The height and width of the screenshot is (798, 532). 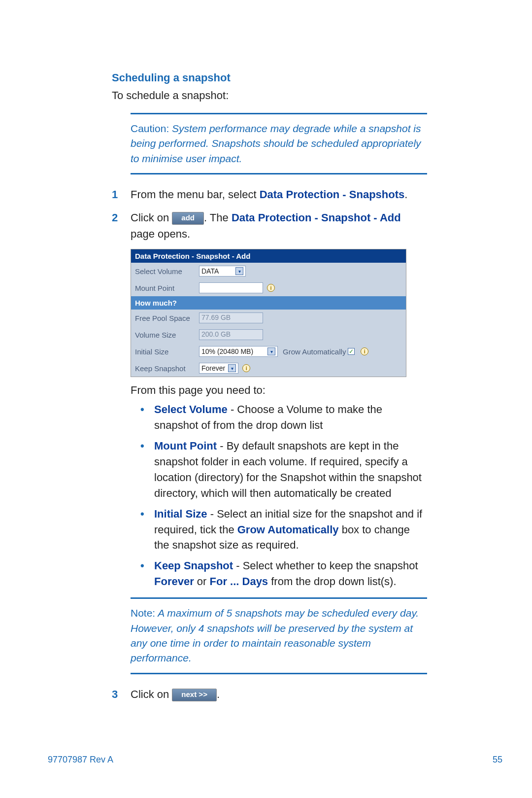 I want to click on page-number: 55, so click(x=498, y=760).